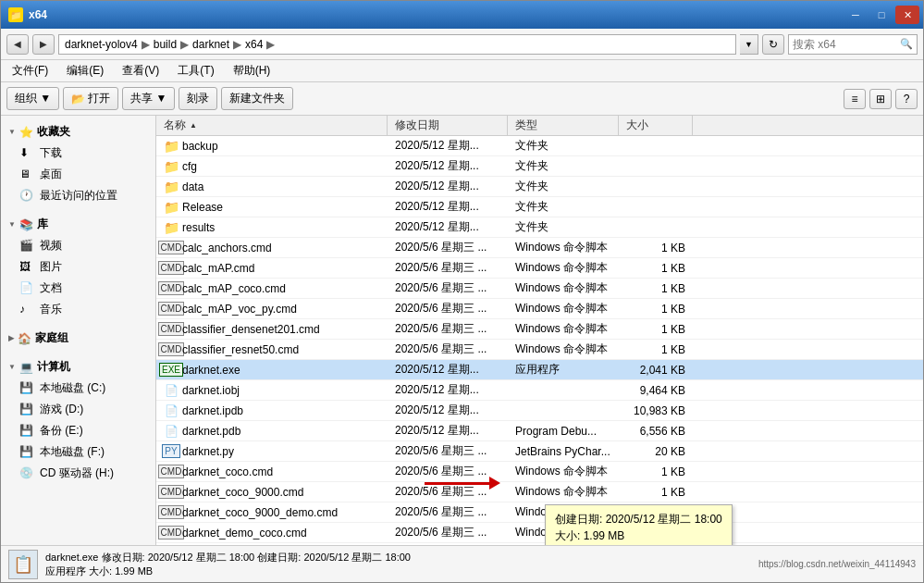 The width and height of the screenshot is (924, 583). Describe the element at coordinates (272, 350) in the screenshot. I see `cell-name-10: CMD classifier_resnet50.cmd` at that location.